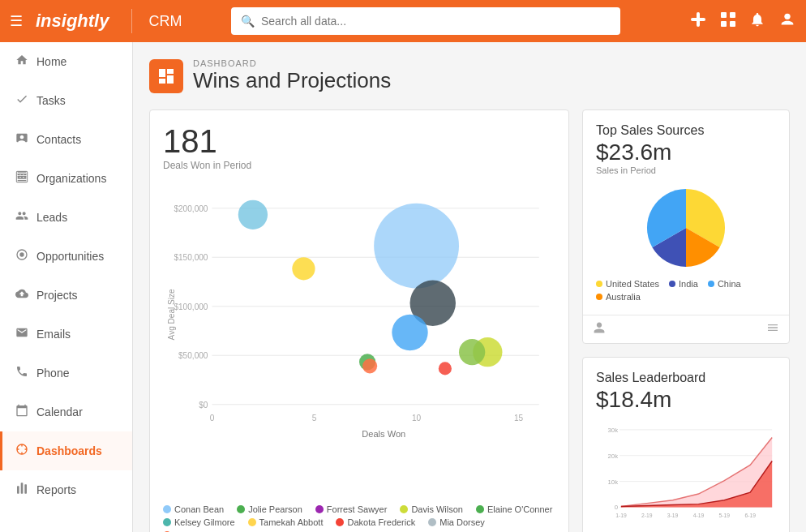  What do you see at coordinates (22, 451) in the screenshot?
I see `dashboards-icon` at bounding box center [22, 451].